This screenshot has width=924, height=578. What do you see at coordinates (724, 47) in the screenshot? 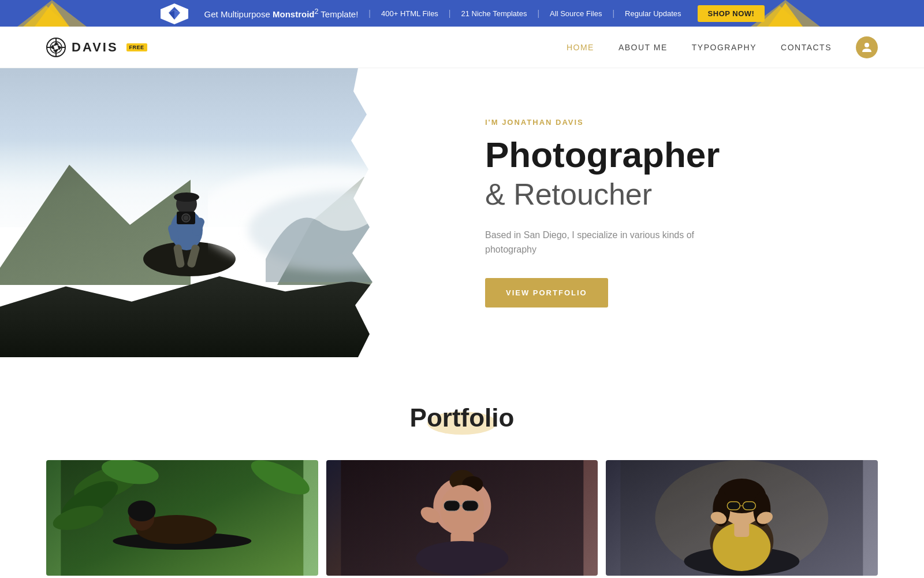
I see `nav-item-typography: TYPOGRAPHY` at bounding box center [724, 47].